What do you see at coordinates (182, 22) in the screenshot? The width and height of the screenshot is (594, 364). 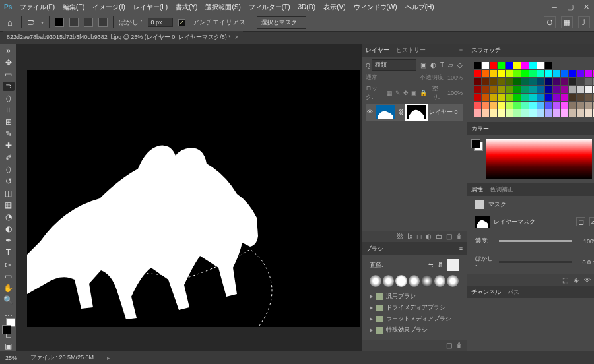 I see `antialias-checkbox: ✓` at bounding box center [182, 22].